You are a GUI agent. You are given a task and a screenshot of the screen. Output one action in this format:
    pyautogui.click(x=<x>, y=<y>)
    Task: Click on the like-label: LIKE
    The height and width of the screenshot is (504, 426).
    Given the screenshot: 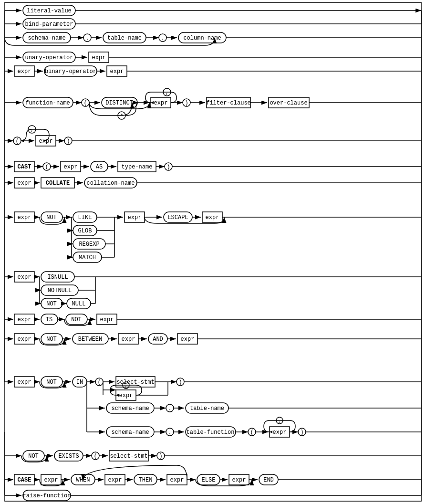 What is the action you would take?
    pyautogui.click(x=85, y=218)
    